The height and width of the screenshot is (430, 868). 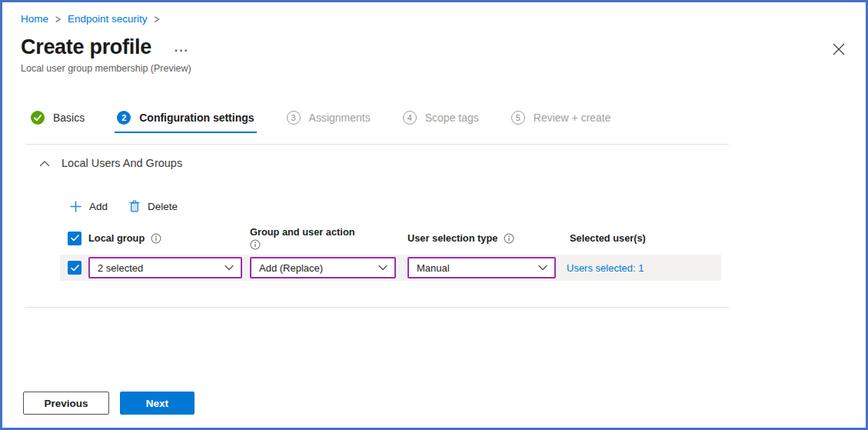 I want to click on step-label: Assignments, so click(x=340, y=118).